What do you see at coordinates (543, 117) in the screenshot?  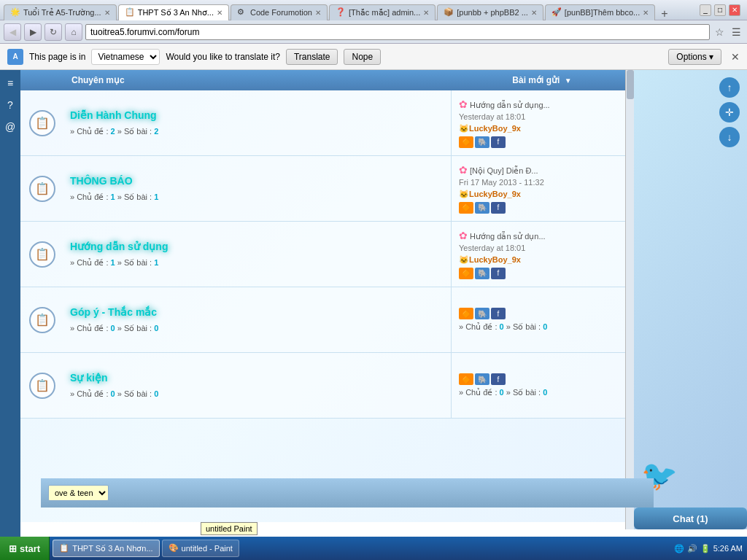 I see `last-post-time-1: Yesterday at 18:01` at bounding box center [543, 117].